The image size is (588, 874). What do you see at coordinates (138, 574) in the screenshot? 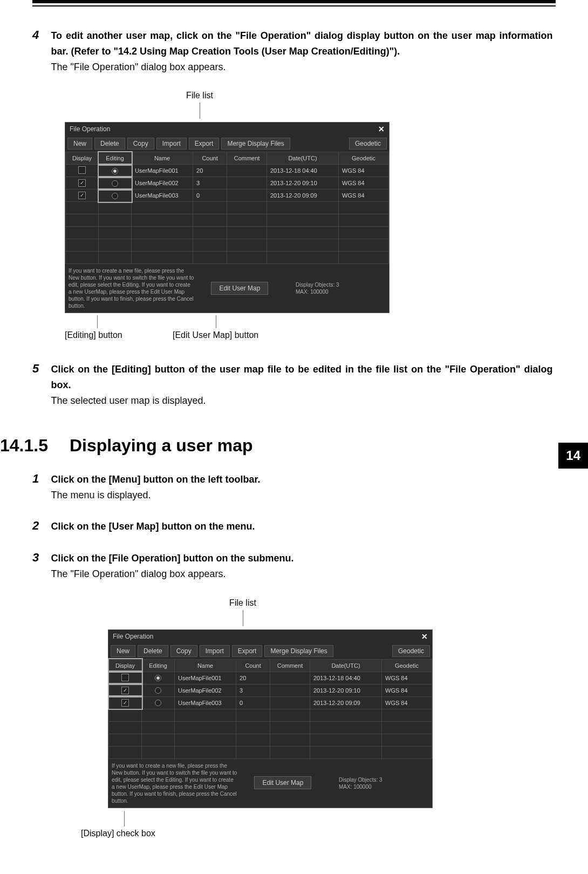
I see `step3-result: The "File Operation" dialog box appears.` at bounding box center [138, 574].